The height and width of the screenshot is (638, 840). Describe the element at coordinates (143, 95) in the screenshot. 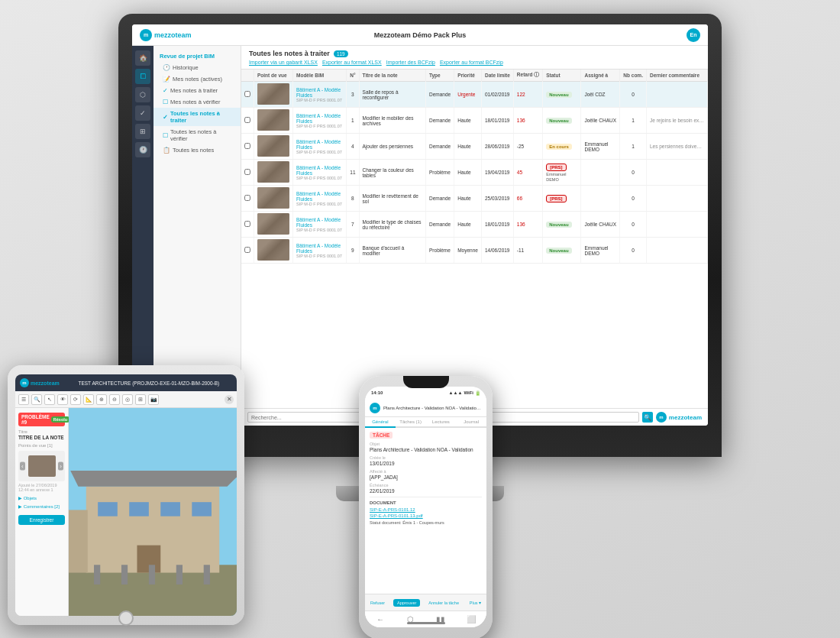

I see `sidebar-icon-3d: ⬡` at that location.